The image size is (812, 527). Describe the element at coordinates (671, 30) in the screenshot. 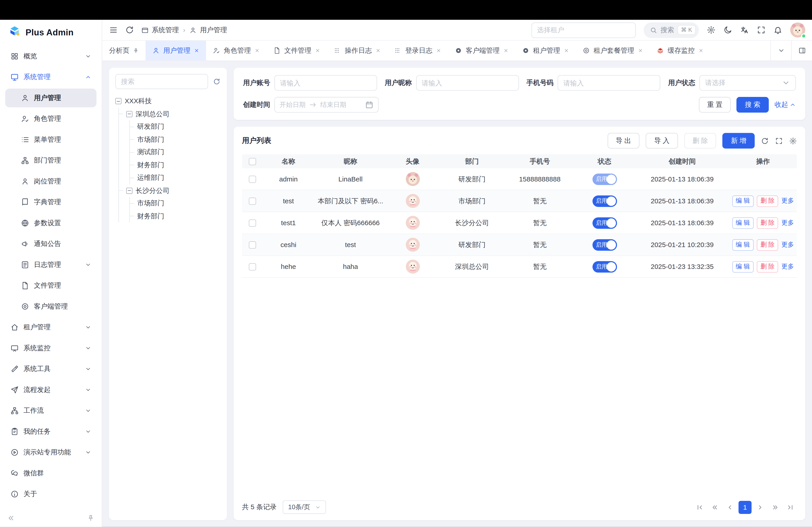

I see `global-search: 搜索 ⌘ K` at that location.